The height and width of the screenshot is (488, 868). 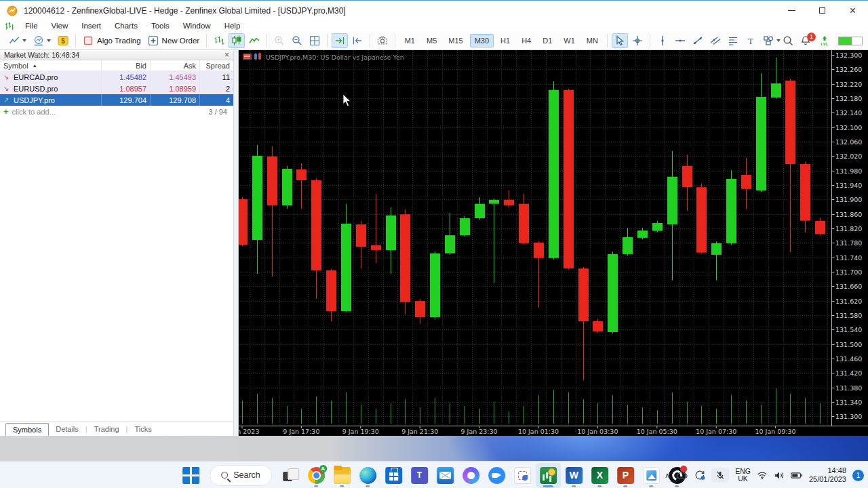 I want to click on autoscroll-button, so click(x=340, y=41).